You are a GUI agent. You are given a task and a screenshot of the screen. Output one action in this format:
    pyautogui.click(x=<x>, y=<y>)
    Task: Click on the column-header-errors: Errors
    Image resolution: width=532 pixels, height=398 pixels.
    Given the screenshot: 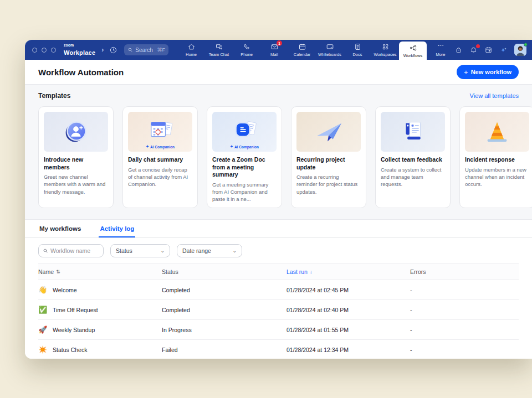 What is the action you would take?
    pyautogui.click(x=464, y=272)
    